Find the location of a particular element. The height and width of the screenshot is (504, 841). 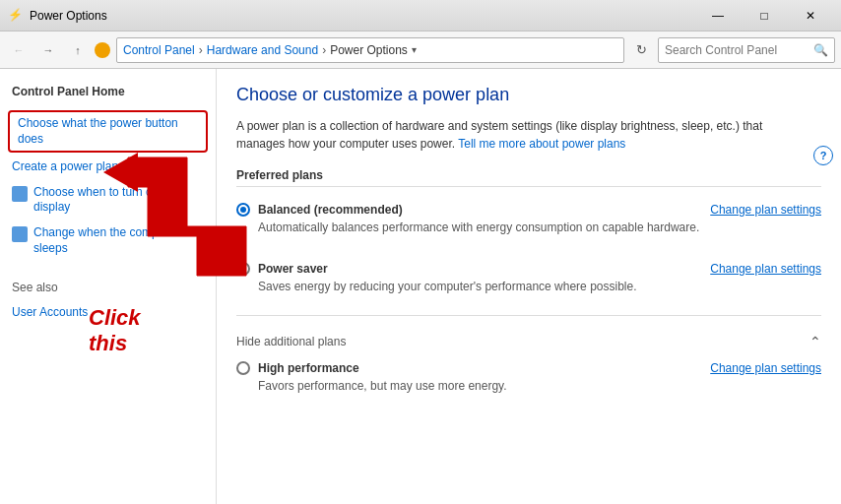

minimize-button: — is located at coordinates (718, 16).